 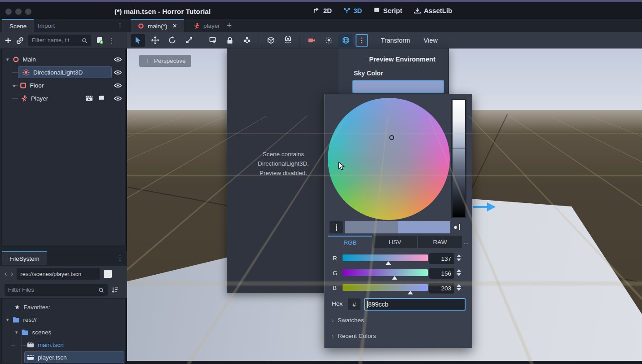 What do you see at coordinates (385, 258) in the screenshot?
I see `red-slider-track` at bounding box center [385, 258].